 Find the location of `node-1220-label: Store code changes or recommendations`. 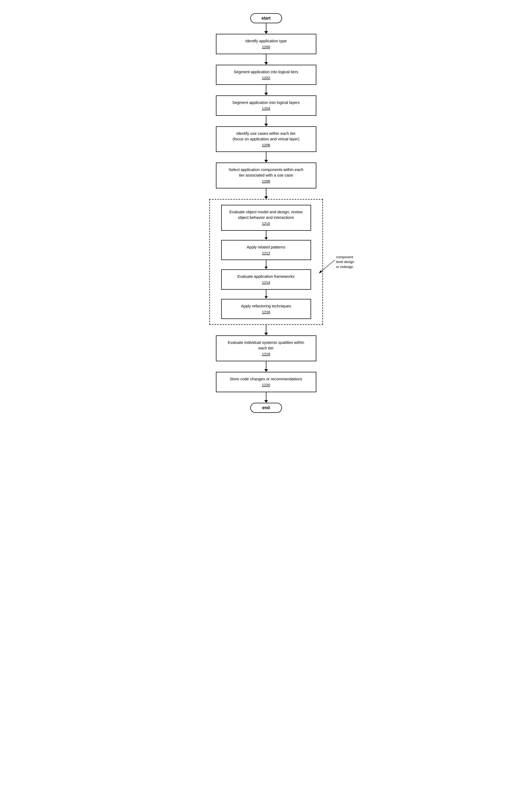

node-1220-label: Store code changes or recommendations is located at coordinates (266, 379).